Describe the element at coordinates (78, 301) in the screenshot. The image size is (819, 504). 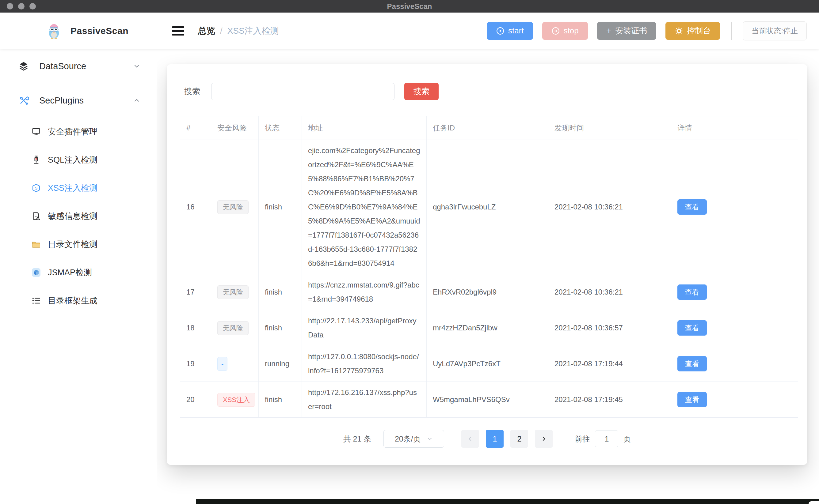
I see `sidebar-item-dir-tree-generate: 目录框架生成` at that location.